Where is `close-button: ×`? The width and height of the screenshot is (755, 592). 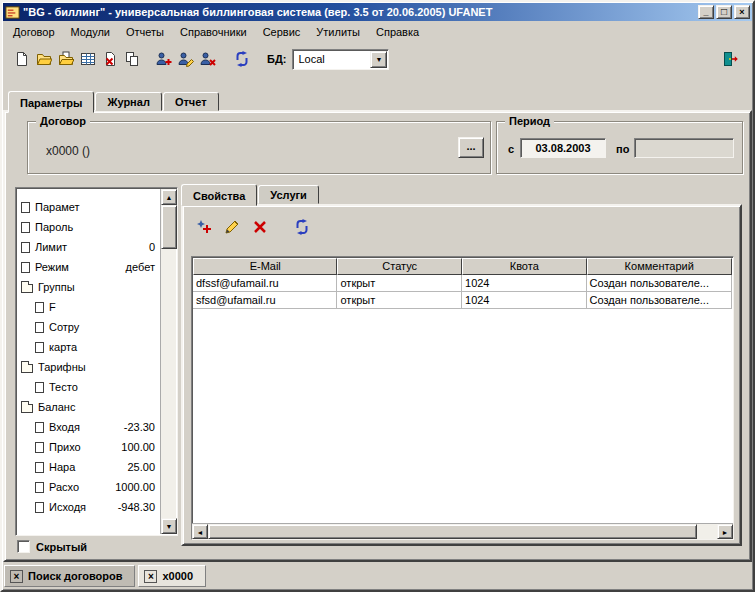
close-button: × is located at coordinates (742, 12).